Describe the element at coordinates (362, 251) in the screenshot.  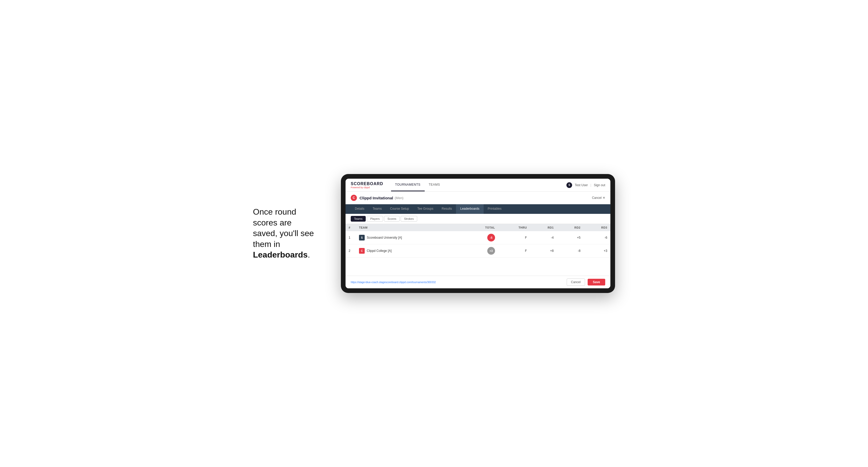
I see `team-logo-2: C` at that location.